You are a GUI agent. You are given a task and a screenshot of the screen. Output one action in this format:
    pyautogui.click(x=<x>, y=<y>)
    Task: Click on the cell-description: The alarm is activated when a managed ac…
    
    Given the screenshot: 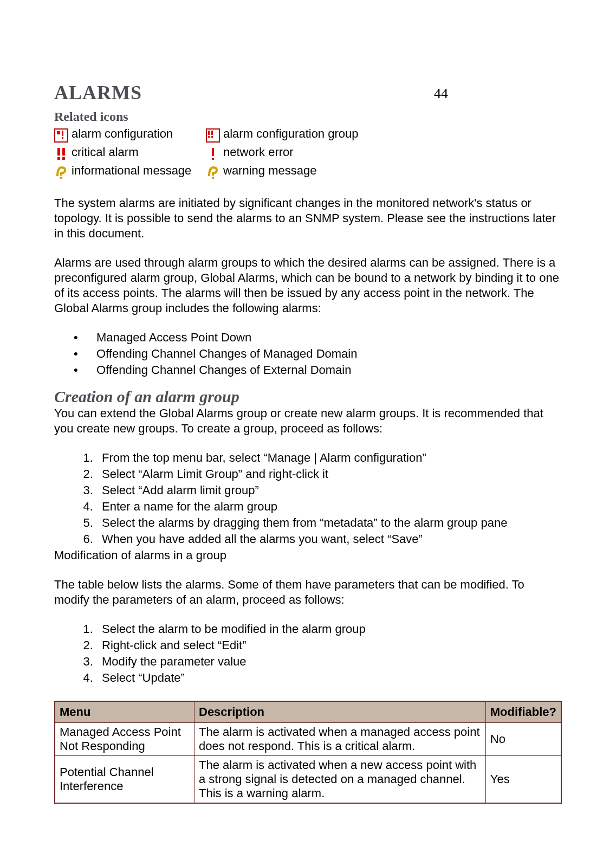 What is the action you would take?
    pyautogui.click(x=340, y=739)
    